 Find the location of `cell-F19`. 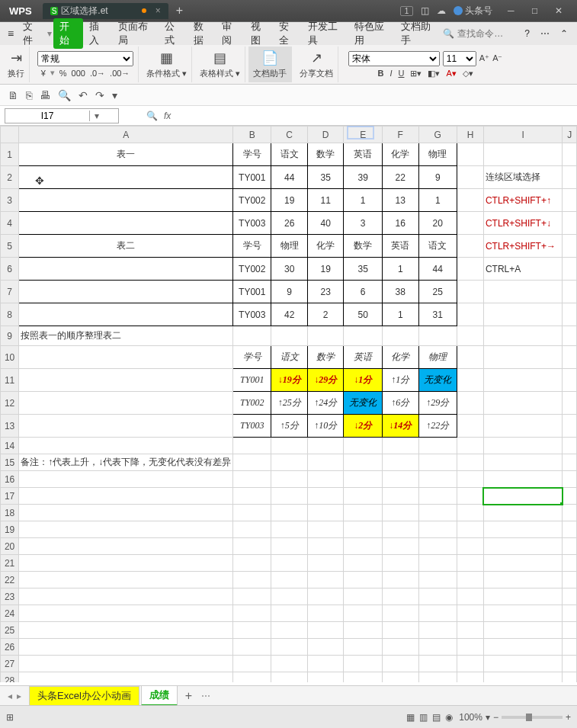

cell-F19 is located at coordinates (400, 530).